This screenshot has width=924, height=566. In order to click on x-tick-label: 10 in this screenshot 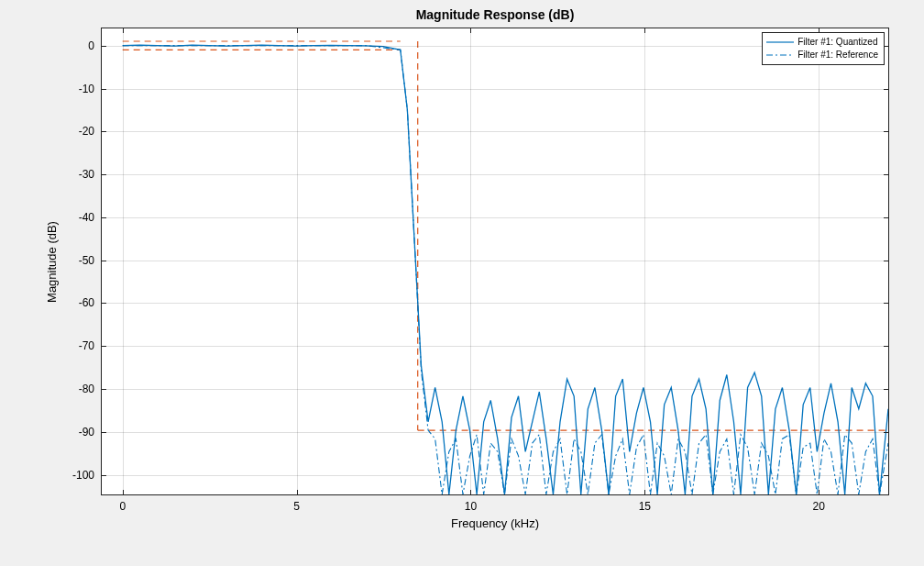, I will do `click(471, 506)`.